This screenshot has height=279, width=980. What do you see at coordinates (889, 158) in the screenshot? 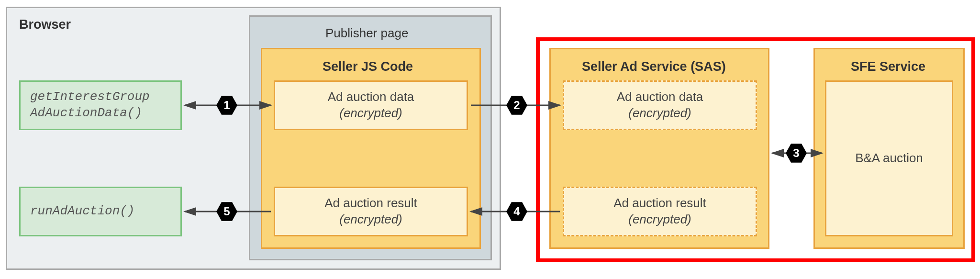
I see `sfe-auction-box: B&A auction` at bounding box center [889, 158].